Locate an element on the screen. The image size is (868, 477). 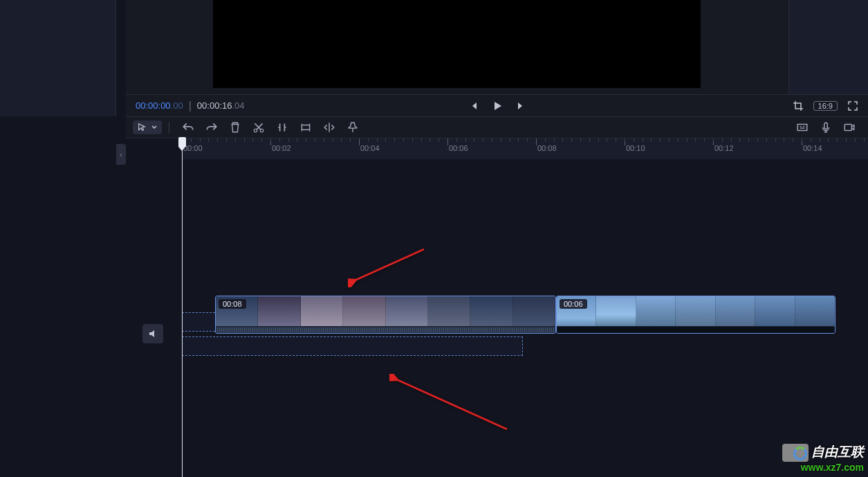
crop-icon is located at coordinates (798, 106).